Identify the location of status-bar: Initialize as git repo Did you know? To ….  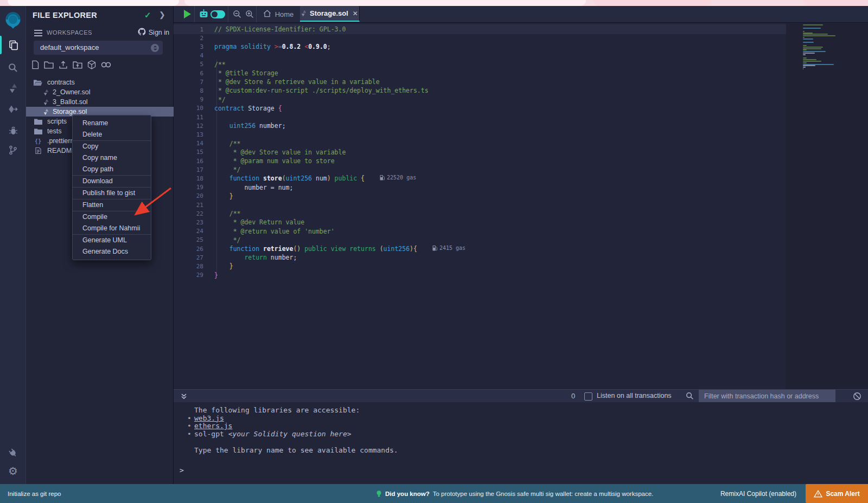
(434, 493).